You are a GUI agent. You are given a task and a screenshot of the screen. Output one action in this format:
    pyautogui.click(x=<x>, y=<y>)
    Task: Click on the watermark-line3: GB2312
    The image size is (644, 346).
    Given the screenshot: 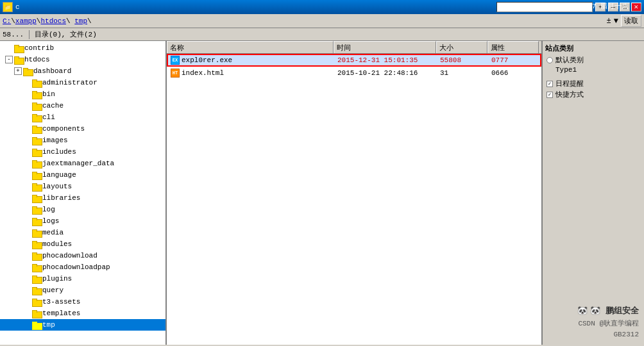 What is the action you would take?
    pyautogui.click(x=608, y=335)
    